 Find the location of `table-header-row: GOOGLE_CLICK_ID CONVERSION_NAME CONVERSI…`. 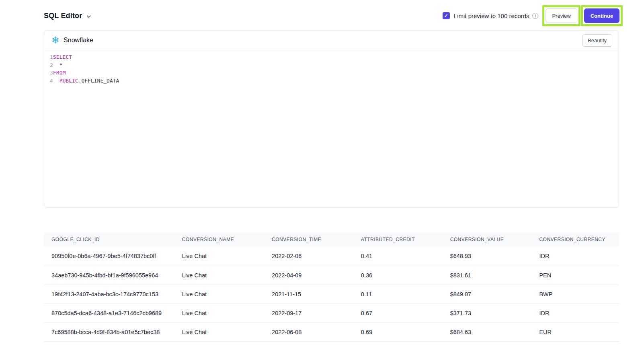

table-header-row: GOOGLE_CLICK_ID CONVERSION_NAME CONVERSI… is located at coordinates (331, 240).